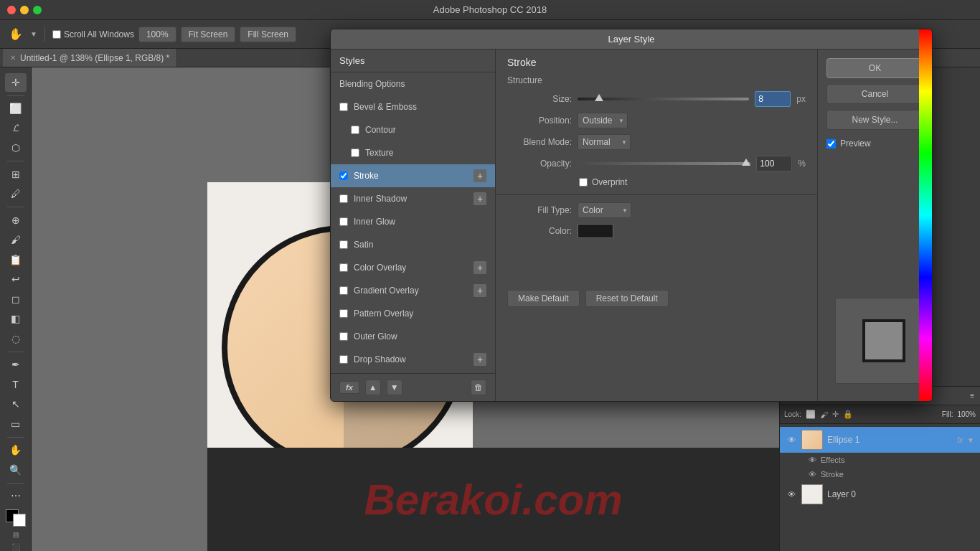 This screenshot has height=551, width=980. What do you see at coordinates (355, 153) in the screenshot?
I see `texture-checkbox` at bounding box center [355, 153].